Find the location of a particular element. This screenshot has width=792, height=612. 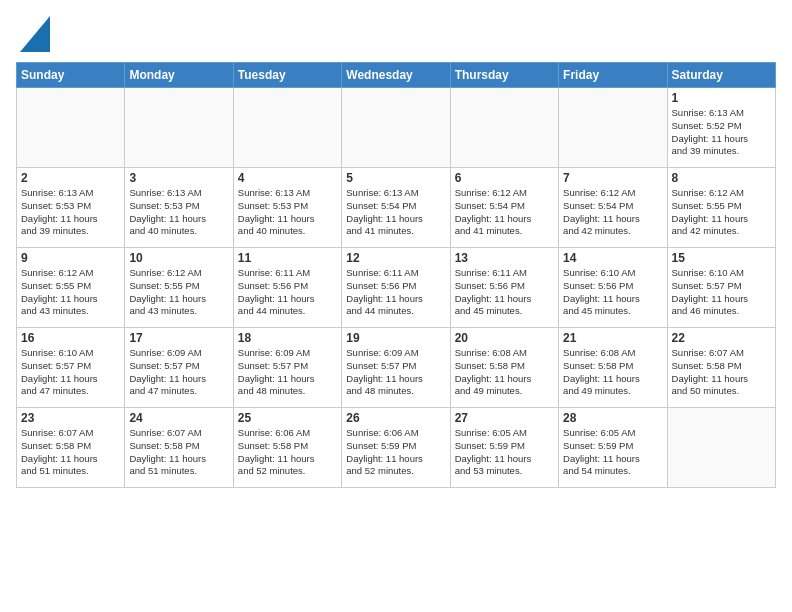

day-number: 24 is located at coordinates (178, 418).